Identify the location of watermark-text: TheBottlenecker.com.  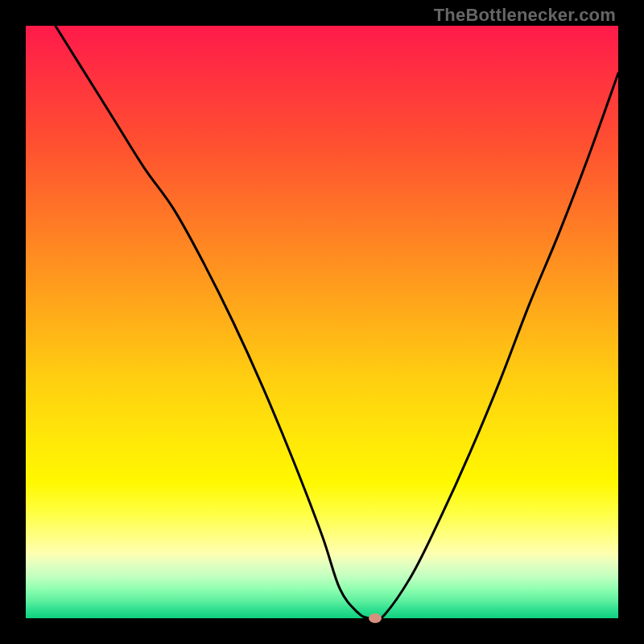
(525, 15).